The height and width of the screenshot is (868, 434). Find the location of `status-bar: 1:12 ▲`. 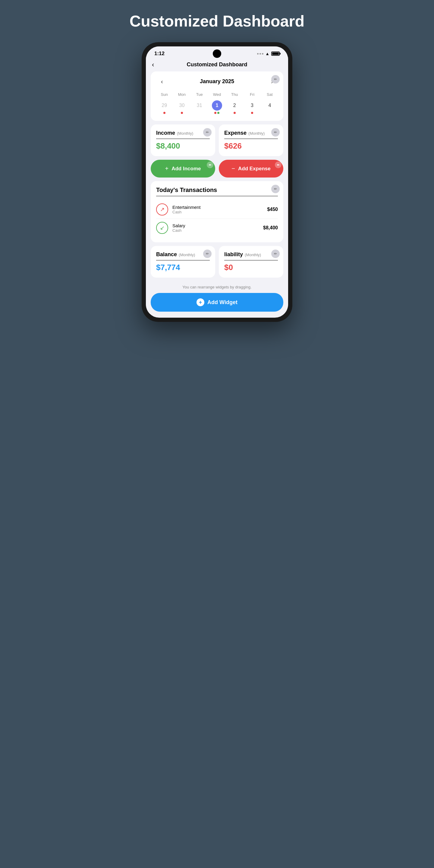

status-bar: 1:12 ▲ is located at coordinates (217, 53).